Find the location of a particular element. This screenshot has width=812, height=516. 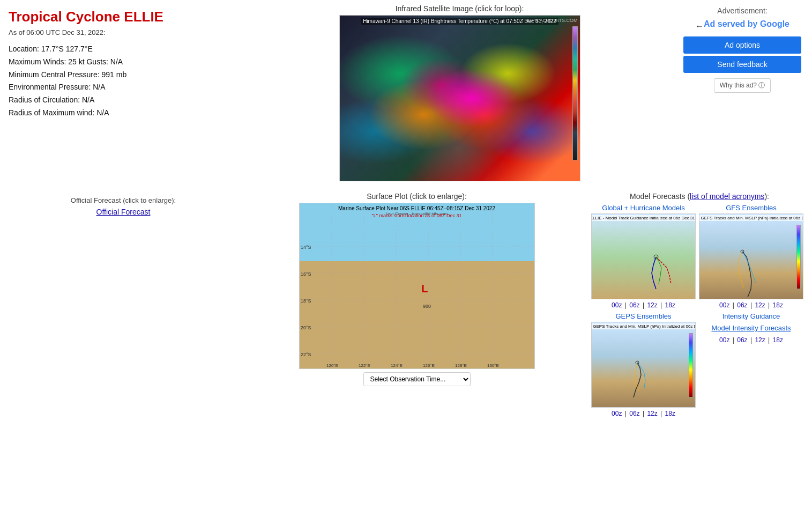

google-text: Google is located at coordinates (775, 24).